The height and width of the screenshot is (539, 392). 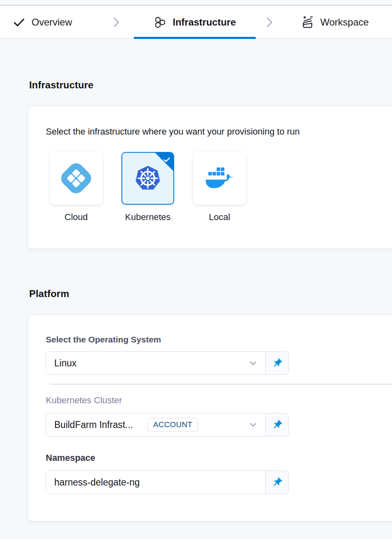 What do you see at coordinates (160, 23) in the screenshot?
I see `hexagons-icon` at bounding box center [160, 23].